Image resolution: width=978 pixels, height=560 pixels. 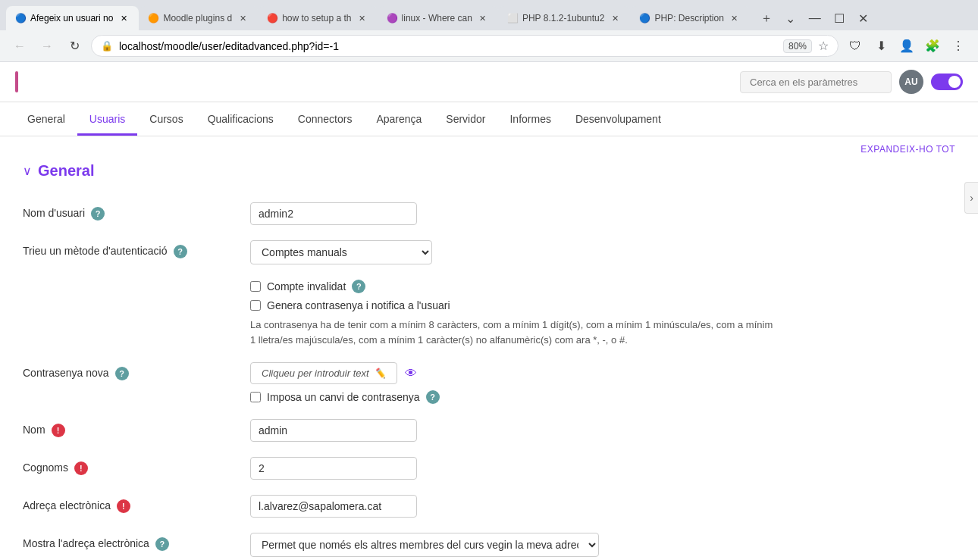 What do you see at coordinates (798, 46) in the screenshot?
I see `zoom-badge: 80%` at bounding box center [798, 46].